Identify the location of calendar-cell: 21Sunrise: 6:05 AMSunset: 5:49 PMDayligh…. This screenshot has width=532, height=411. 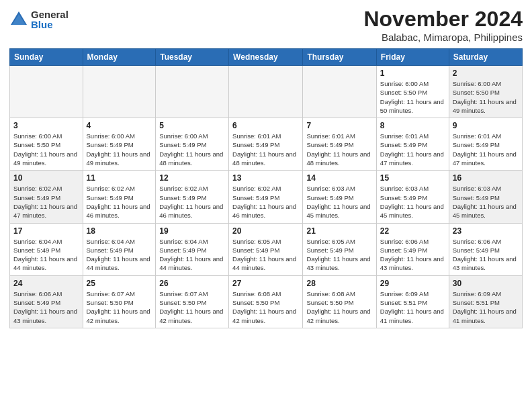
(340, 249).